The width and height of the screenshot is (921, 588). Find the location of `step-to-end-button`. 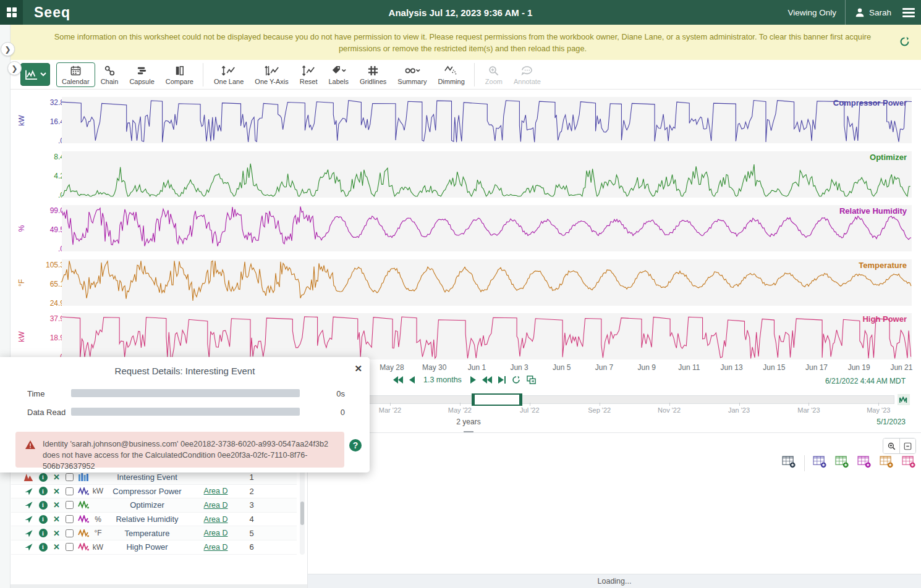

step-to-end-button is located at coordinates (502, 380).